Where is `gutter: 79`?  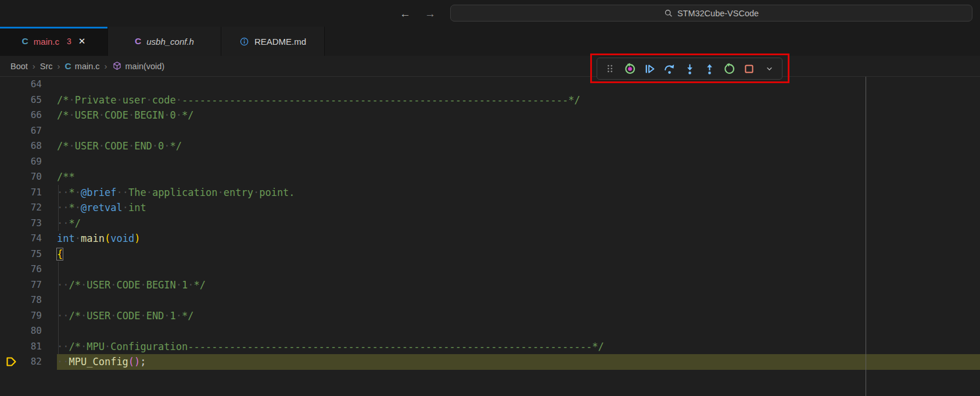 gutter: 79 is located at coordinates (28, 316).